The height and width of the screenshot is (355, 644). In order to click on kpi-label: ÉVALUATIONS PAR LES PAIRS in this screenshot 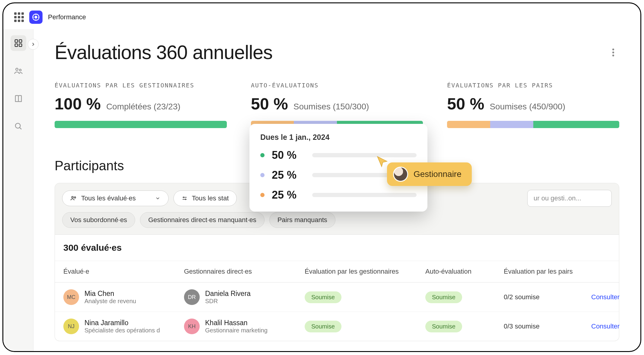, I will do `click(533, 85)`.